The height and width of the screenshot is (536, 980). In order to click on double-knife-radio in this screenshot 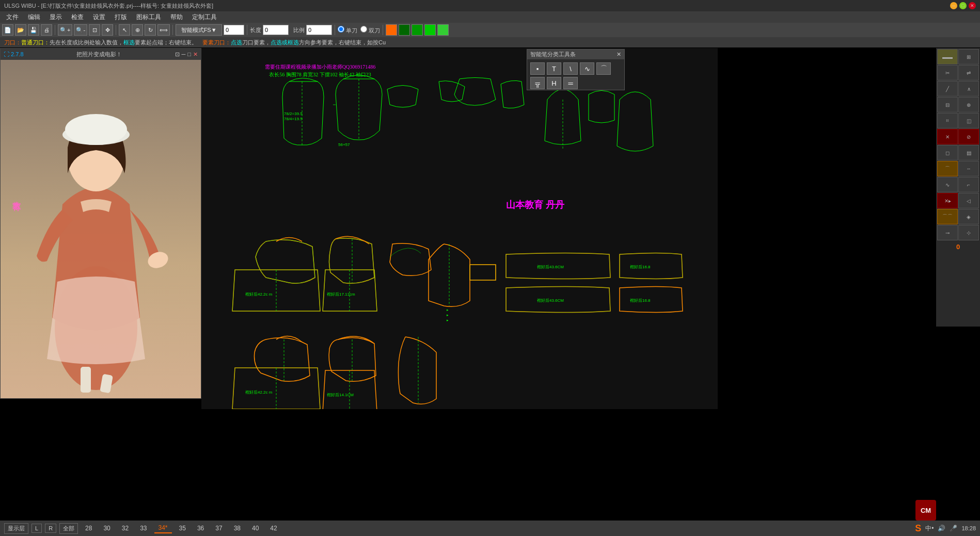, I will do `click(363, 29)`.